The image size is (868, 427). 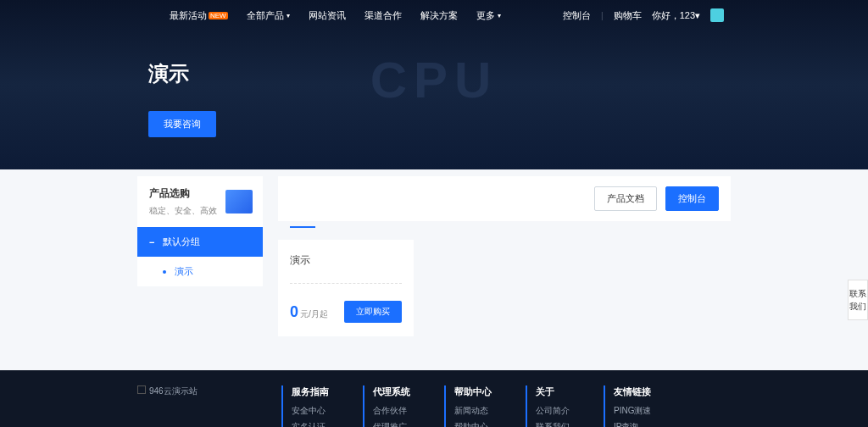 I want to click on footer-col-title: 代理系统, so click(x=392, y=391).